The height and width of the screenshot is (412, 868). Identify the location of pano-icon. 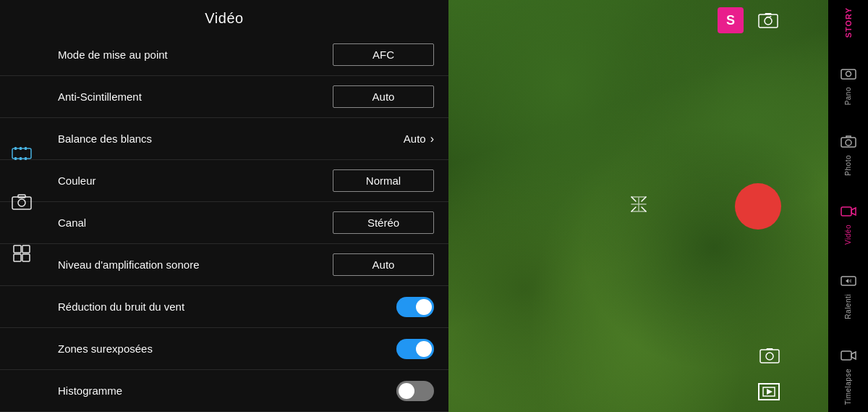
(848, 75).